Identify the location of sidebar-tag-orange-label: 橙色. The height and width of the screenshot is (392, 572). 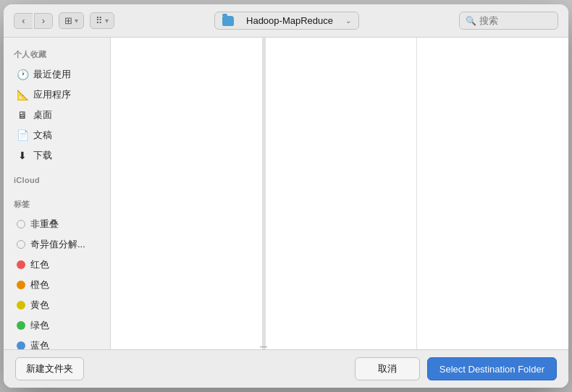
(40, 285).